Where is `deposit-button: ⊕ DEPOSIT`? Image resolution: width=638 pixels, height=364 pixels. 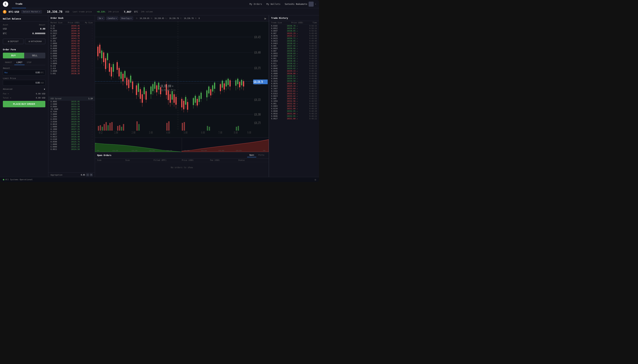 deposit-button: ⊕ DEPOSIT is located at coordinates (13, 42).